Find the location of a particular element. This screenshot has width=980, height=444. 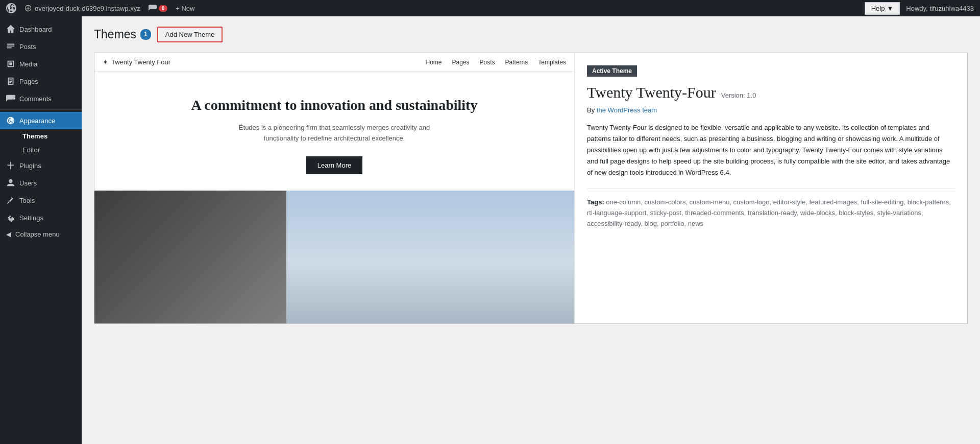

comments-link: 0 is located at coordinates (158, 8).